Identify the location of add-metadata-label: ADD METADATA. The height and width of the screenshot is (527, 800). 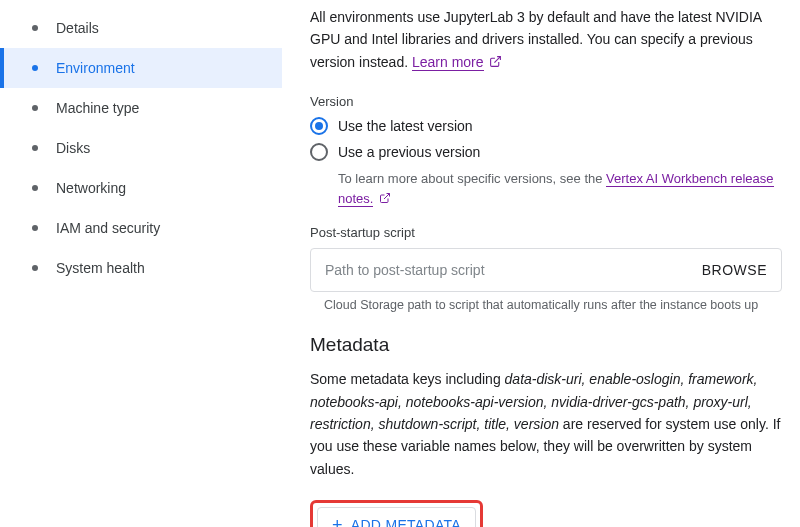
(406, 522).